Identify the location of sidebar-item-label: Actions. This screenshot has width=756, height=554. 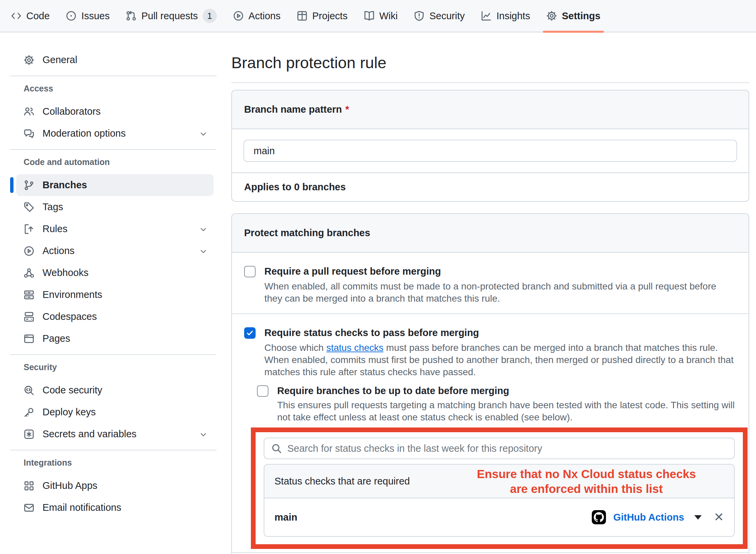
(59, 251).